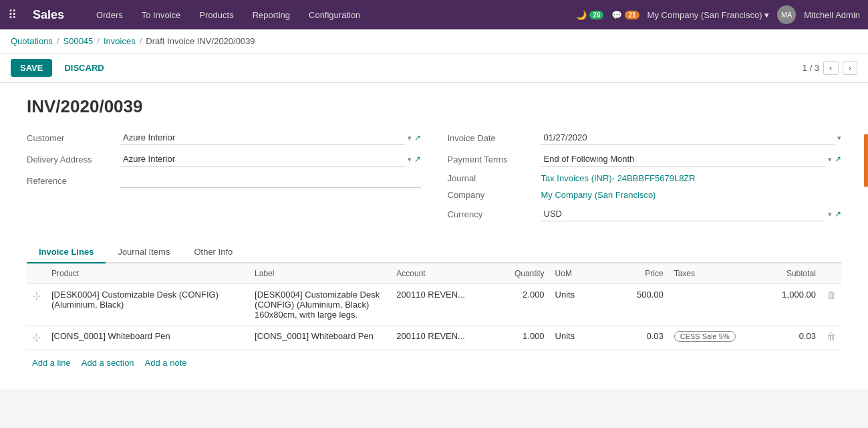 This screenshot has width=868, height=428. What do you see at coordinates (84, 68) in the screenshot?
I see `discard-button: DISCARD` at bounding box center [84, 68].